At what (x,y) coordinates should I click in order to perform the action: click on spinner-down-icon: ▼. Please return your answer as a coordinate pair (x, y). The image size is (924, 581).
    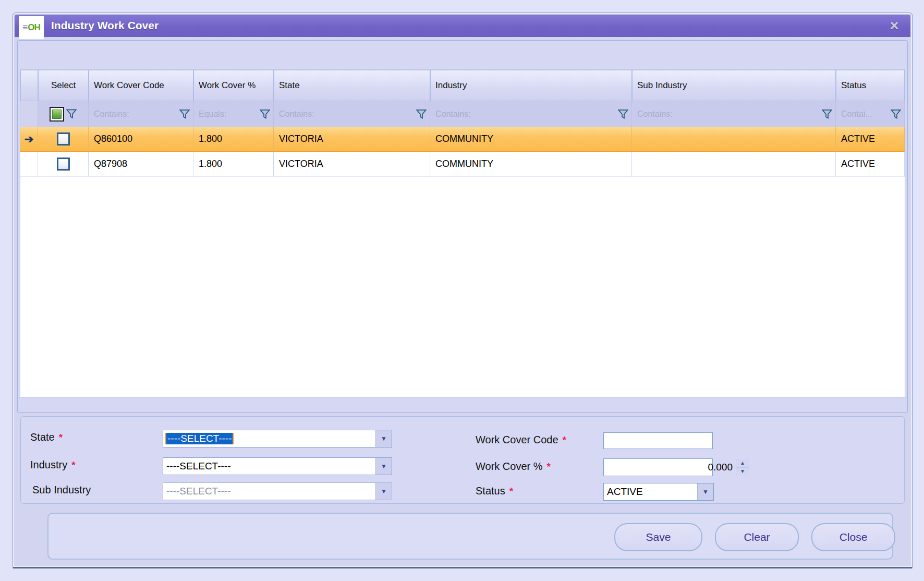
    Looking at the image, I should click on (743, 472).